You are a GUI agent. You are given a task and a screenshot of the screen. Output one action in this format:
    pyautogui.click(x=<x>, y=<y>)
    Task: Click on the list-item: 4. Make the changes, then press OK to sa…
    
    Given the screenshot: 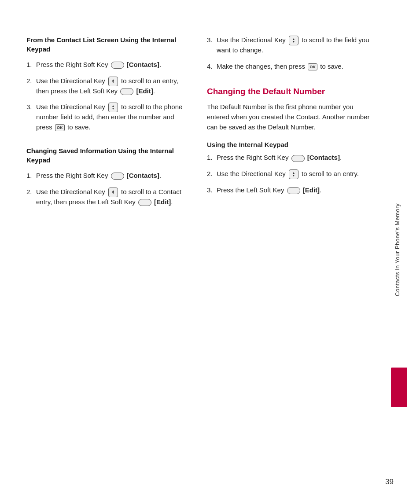 What is the action you would take?
    pyautogui.click(x=288, y=67)
    